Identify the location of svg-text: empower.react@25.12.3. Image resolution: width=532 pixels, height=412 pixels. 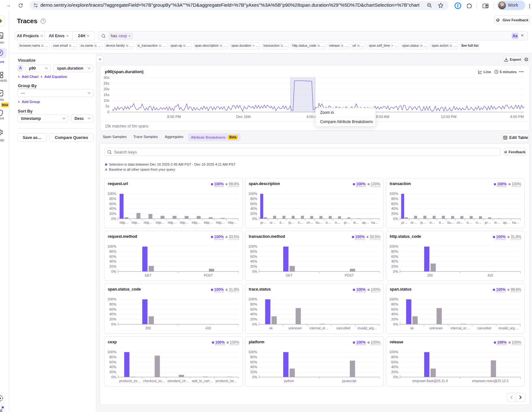
(490, 381).